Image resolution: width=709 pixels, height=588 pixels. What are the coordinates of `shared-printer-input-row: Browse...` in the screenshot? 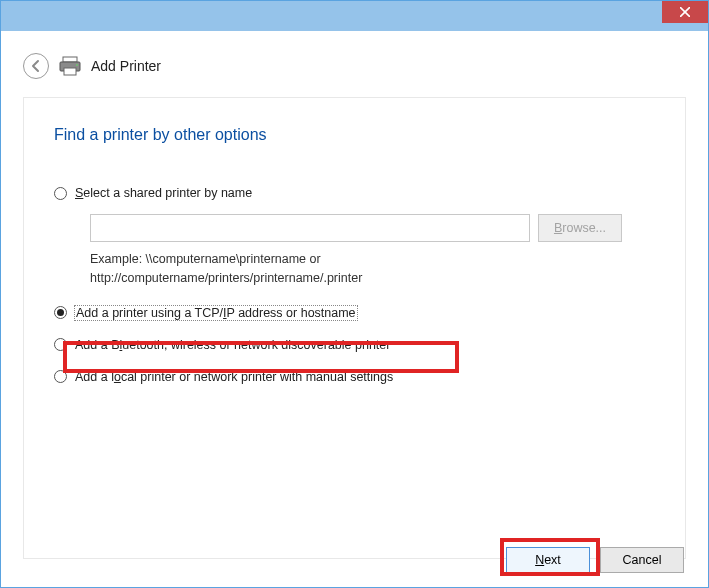 It's located at (372, 228).